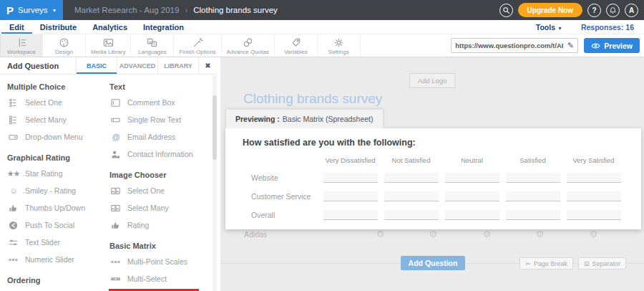 This screenshot has height=291, width=644. I want to click on section-heading: Ordering, so click(57, 280).